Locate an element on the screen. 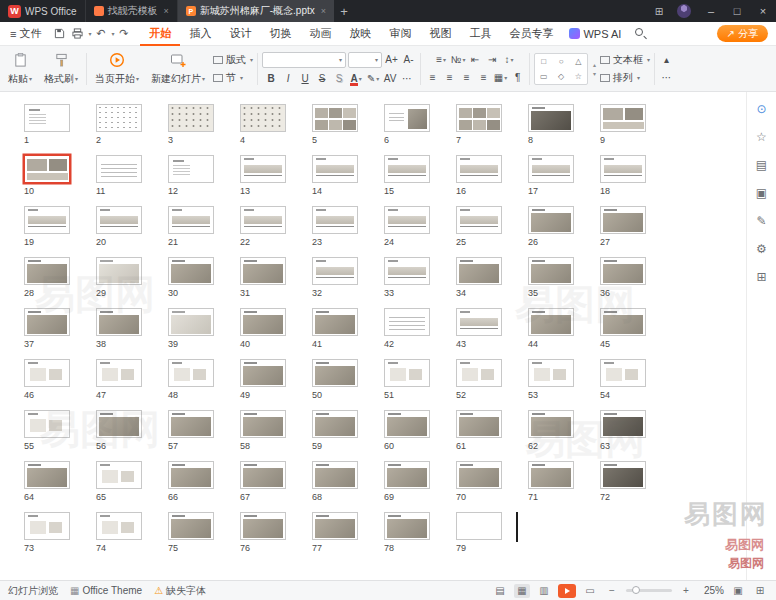 This screenshot has width=776, height=600. columns-icon: ▦▾ is located at coordinates (500, 78).